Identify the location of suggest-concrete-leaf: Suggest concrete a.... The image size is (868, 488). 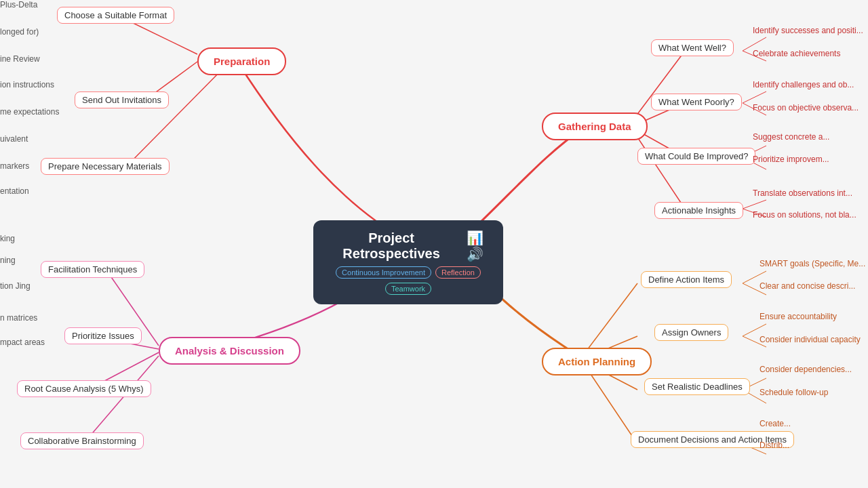
(791, 137).